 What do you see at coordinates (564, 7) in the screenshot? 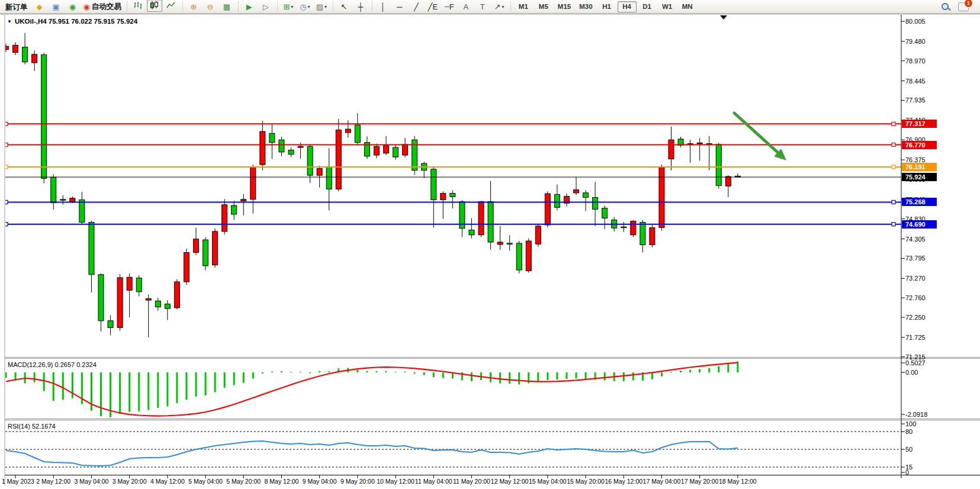
I see `timeframe-m15: M15` at bounding box center [564, 7].